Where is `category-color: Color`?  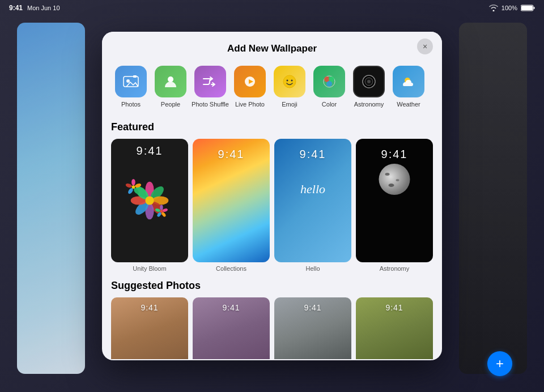 category-color: Color is located at coordinates (329, 87).